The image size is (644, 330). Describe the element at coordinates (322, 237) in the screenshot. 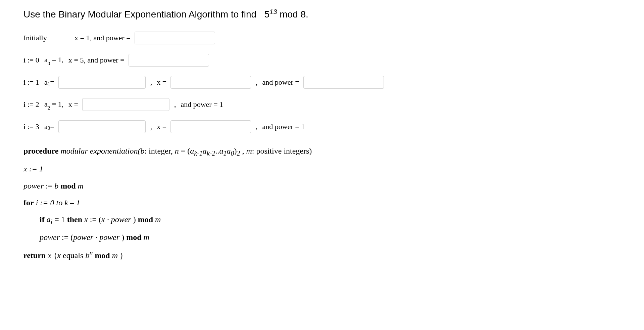

I see `proc-line6: power := (power · power ) mod m` at that location.